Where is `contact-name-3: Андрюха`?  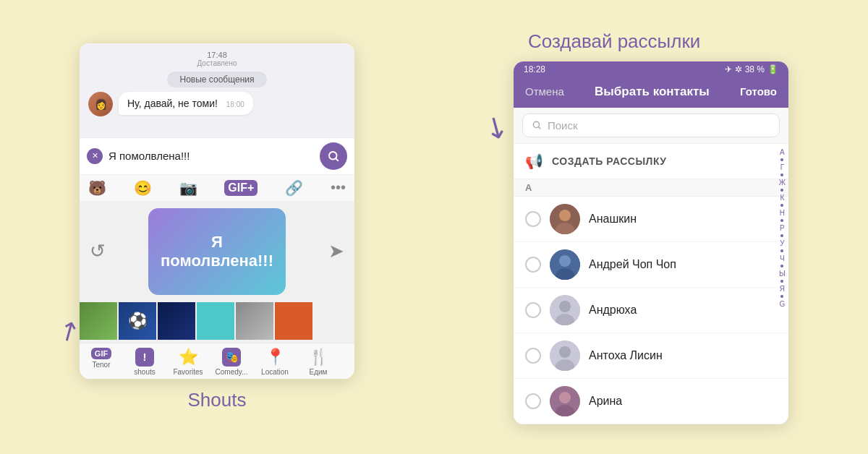
contact-name-3: Андрюха is located at coordinates (613, 310).